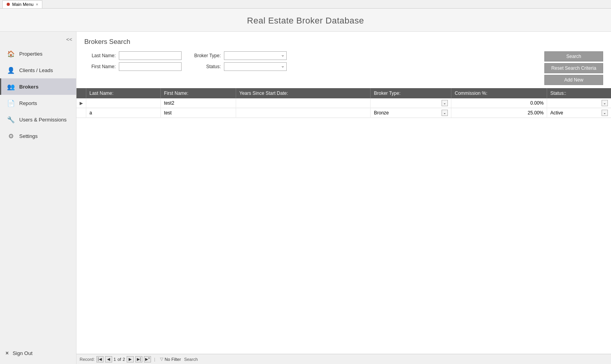  I want to click on sidebar-collapse-button: <<, so click(38, 40).